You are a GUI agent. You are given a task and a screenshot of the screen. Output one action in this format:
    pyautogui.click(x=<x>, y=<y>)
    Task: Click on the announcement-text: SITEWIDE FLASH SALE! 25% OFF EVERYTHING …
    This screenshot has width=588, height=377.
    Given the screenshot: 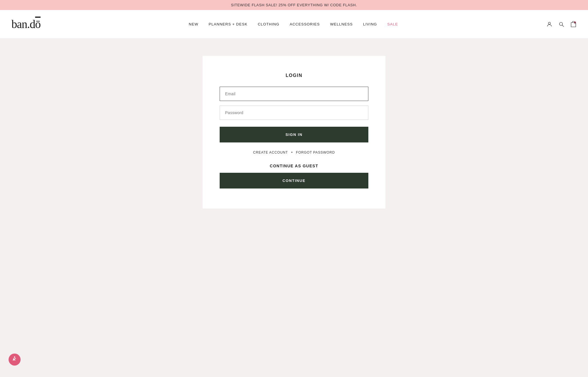 What is the action you would take?
    pyautogui.click(x=294, y=5)
    